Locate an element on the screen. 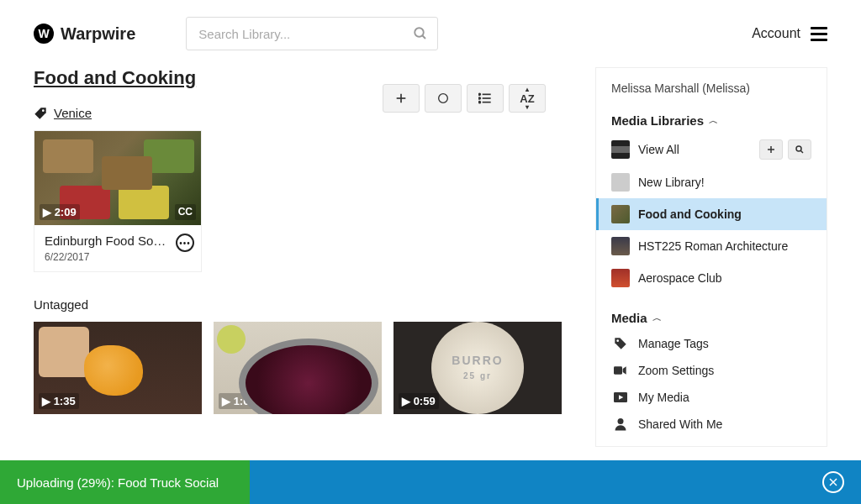 The height and width of the screenshot is (504, 861). more-options-button: ••• is located at coordinates (185, 243).